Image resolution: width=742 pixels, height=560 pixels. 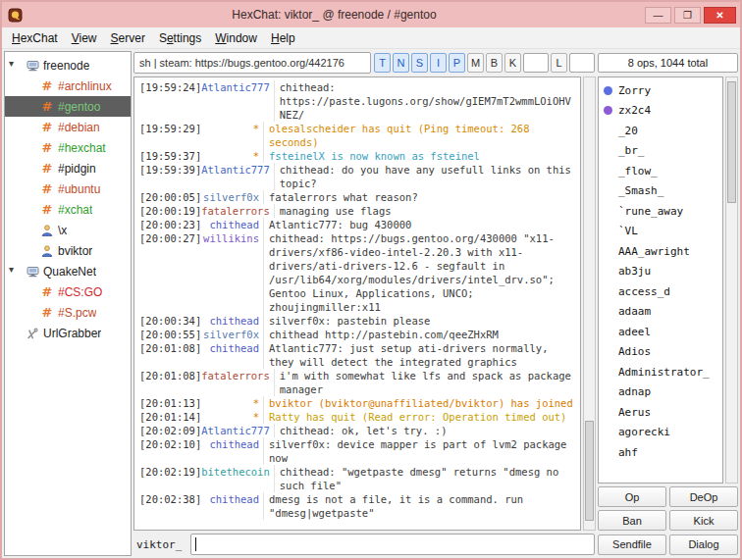 What do you see at coordinates (512, 63) in the screenshot?
I see `mode-k-toggle: K` at bounding box center [512, 63].